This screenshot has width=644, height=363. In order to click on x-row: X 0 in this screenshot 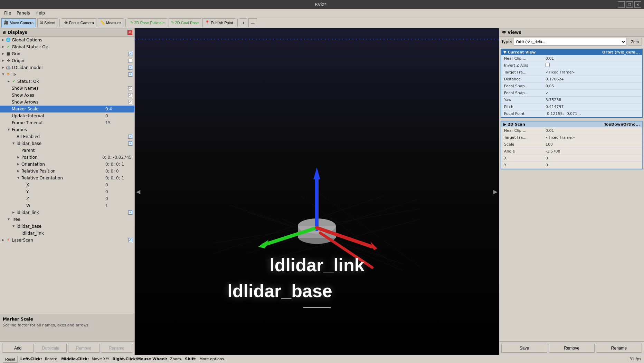, I will do `click(67, 185)`.